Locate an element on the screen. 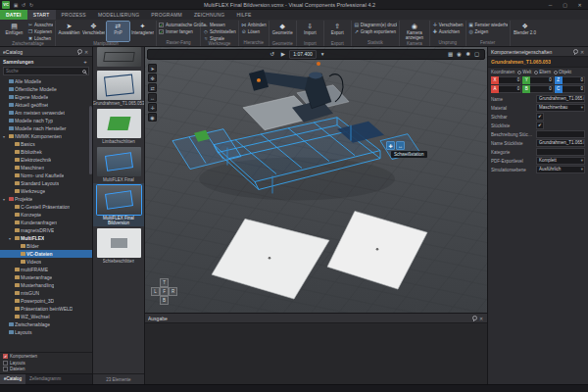  minimize-button: ─ is located at coordinates (551, 5).